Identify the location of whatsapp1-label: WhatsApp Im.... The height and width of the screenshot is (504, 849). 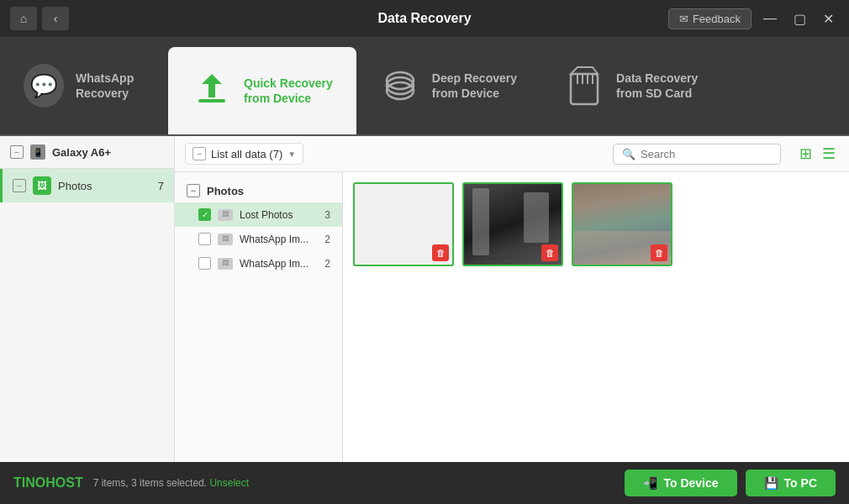
(274, 239).